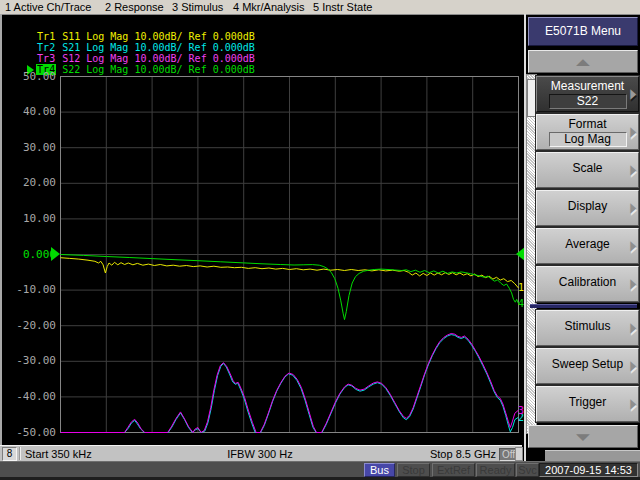 The height and width of the screenshot is (480, 640). Describe the element at coordinates (129, 48) in the screenshot. I see `legend-trace-3: Tr3S12 Log Mag 10.00dB/ Ref 0.000dB` at that location.